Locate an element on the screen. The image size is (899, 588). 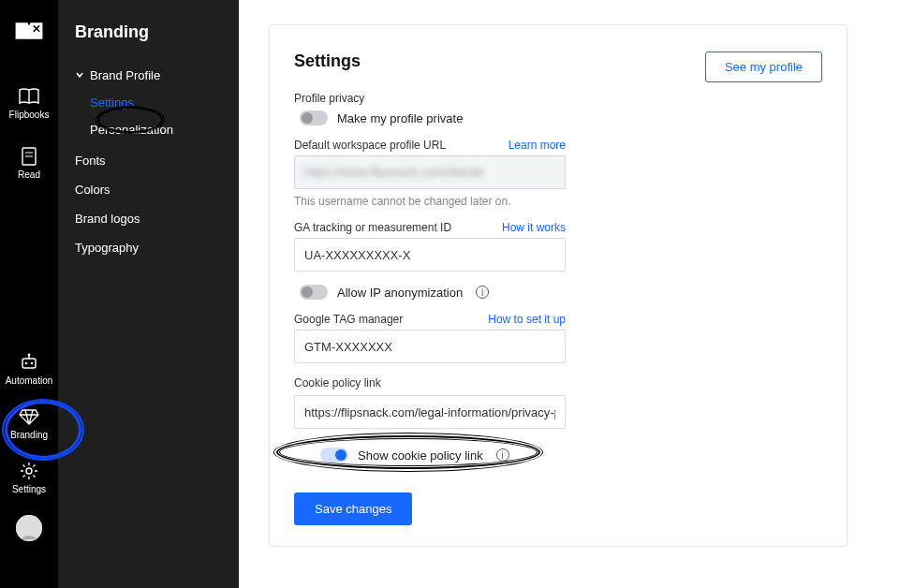
rail-label: Settings is located at coordinates (29, 489).